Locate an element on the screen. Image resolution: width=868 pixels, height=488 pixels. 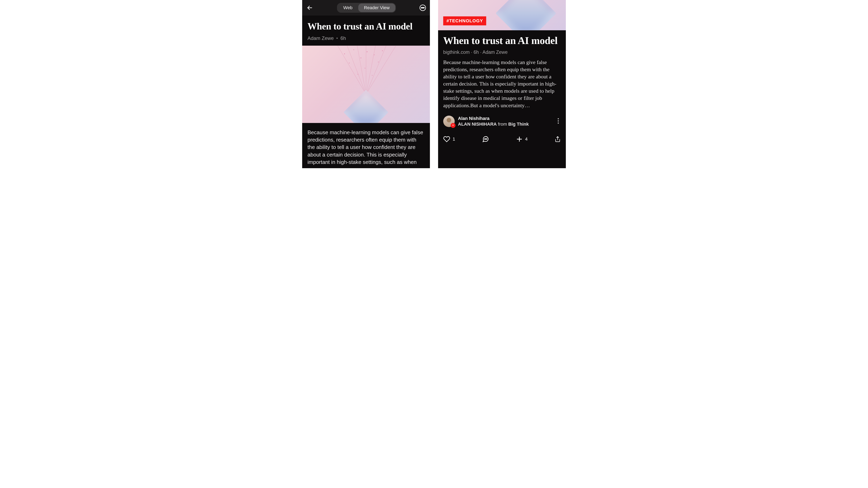
article-byline: Adam Zewe 6h is located at coordinates (366, 38).